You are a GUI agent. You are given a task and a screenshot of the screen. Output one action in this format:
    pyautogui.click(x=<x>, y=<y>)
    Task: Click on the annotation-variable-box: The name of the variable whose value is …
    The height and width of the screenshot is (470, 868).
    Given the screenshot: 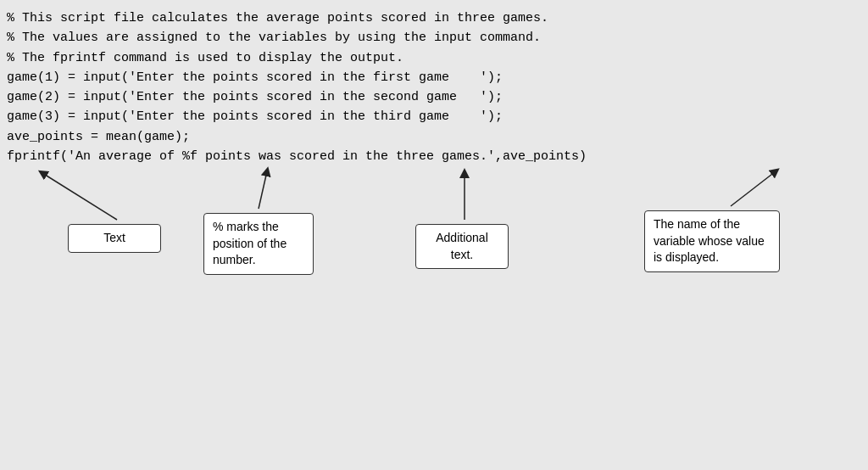 What is the action you would take?
    pyautogui.click(x=712, y=241)
    